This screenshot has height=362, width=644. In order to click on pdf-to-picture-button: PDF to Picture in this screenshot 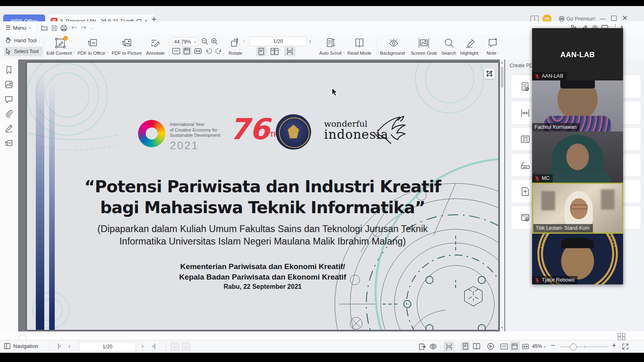, I will do `click(127, 46)`.